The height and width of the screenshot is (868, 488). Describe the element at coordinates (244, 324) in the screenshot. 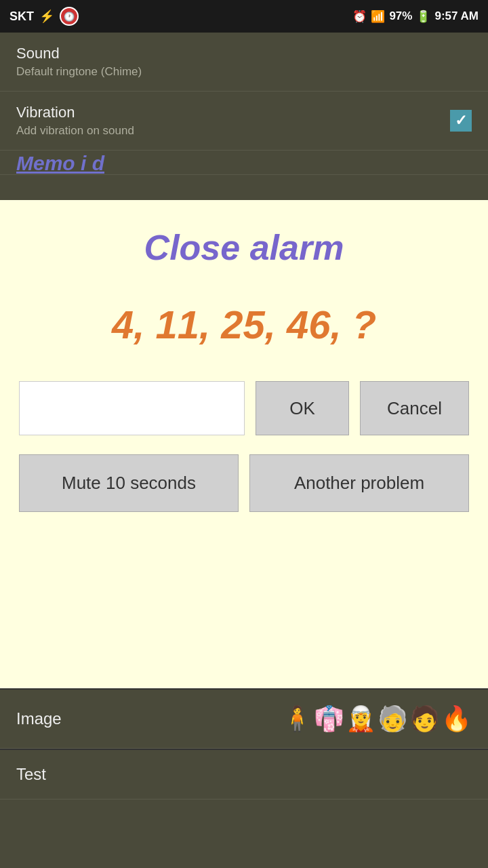

I see `modal-problem: 4, 11, 25, 46, ?` at that location.